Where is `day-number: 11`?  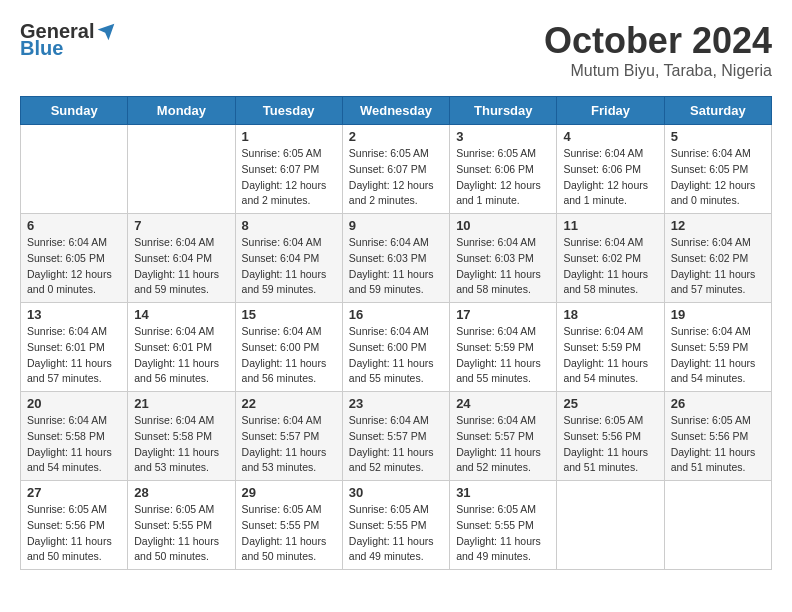
day-number: 11 is located at coordinates (610, 226).